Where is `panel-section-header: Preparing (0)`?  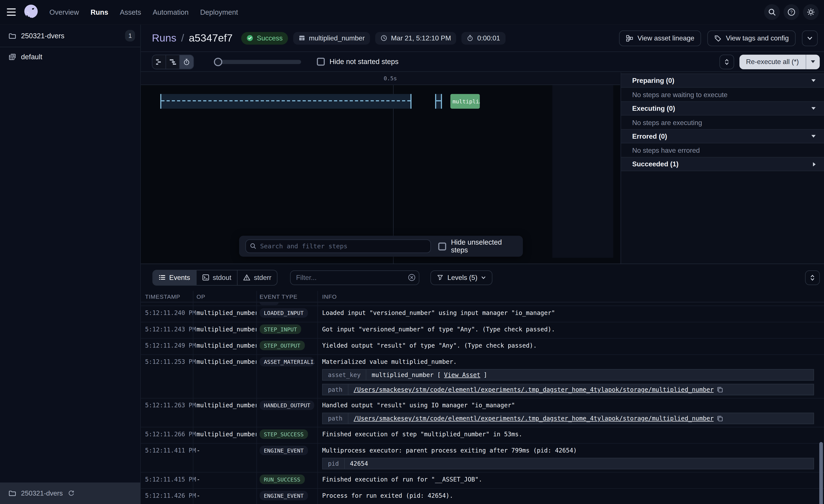 panel-section-header: Preparing (0) is located at coordinates (722, 81).